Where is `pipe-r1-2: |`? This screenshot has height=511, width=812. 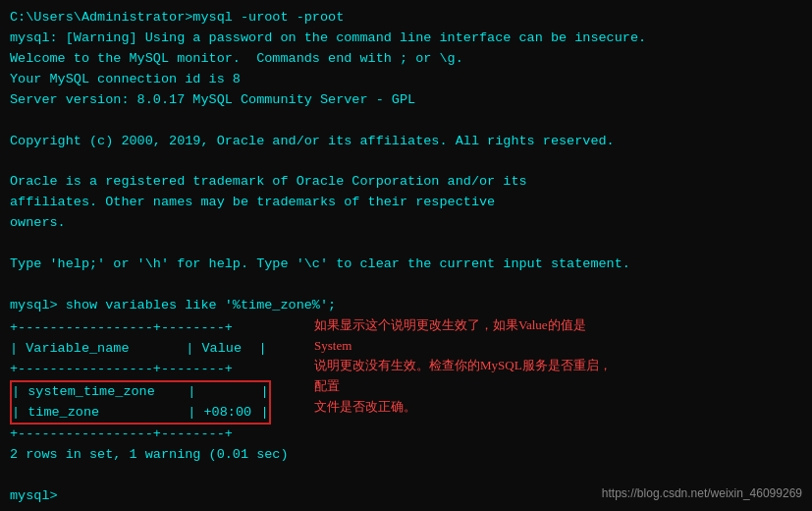
pipe-r1-2: | is located at coordinates (191, 393).